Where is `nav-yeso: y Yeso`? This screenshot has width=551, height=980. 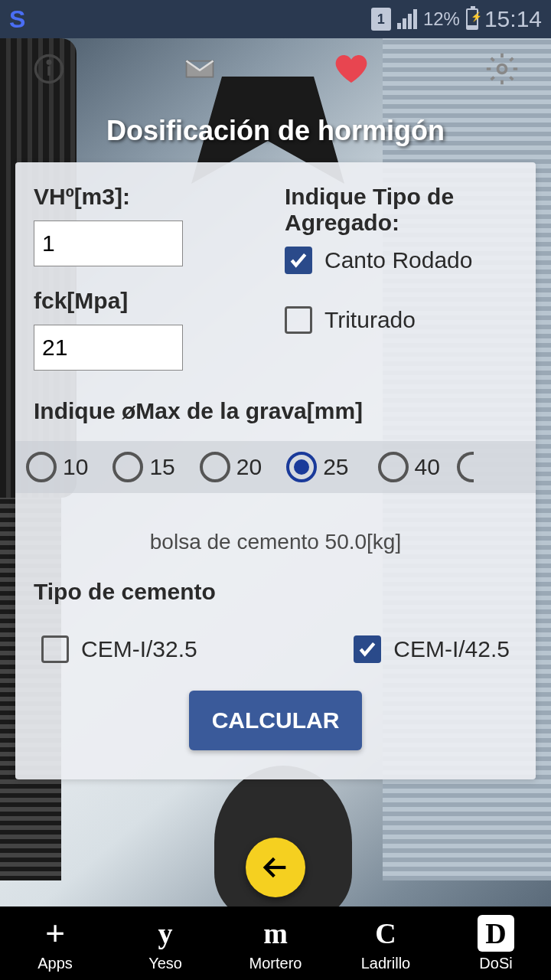
nav-yeso: y Yeso is located at coordinates (165, 943).